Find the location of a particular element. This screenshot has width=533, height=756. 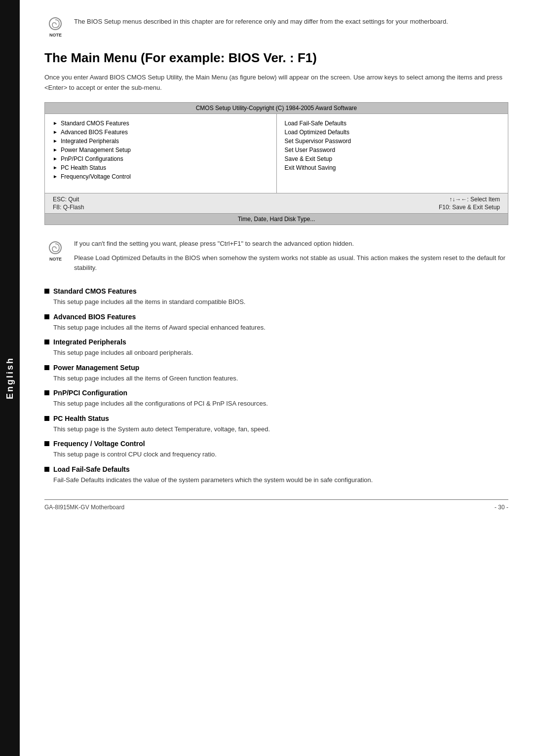

main-heading: The Main Menu (For example: BIOS Ver. : … is located at coordinates (276, 58).